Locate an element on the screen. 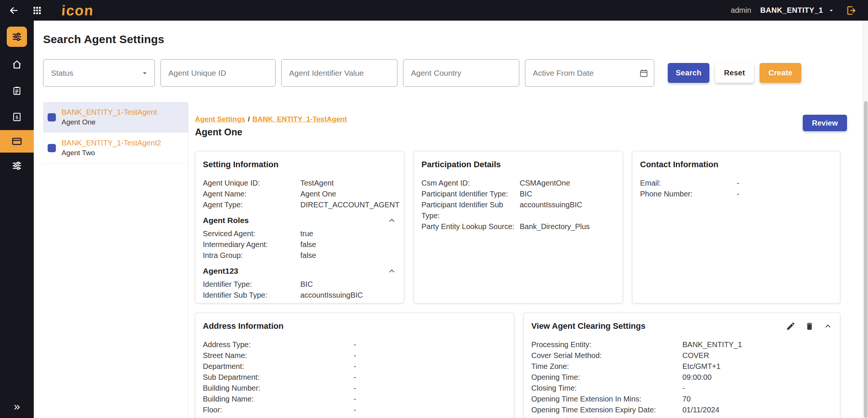 Image resolution: width=868 pixels, height=418 pixels. field-value: accountIssuingBIC is located at coordinates (567, 210).